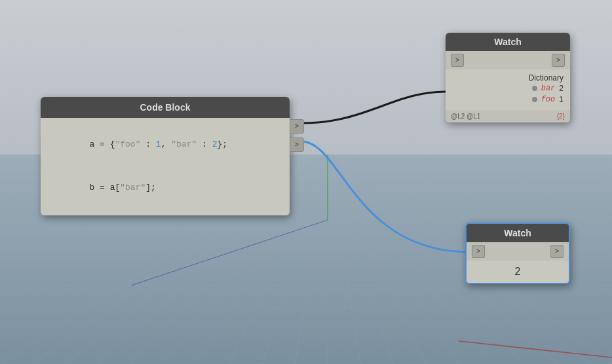  What do you see at coordinates (508, 90) in the screenshot?
I see `watch-1-body: Dictionary bar 2 foo 1` at bounding box center [508, 90].